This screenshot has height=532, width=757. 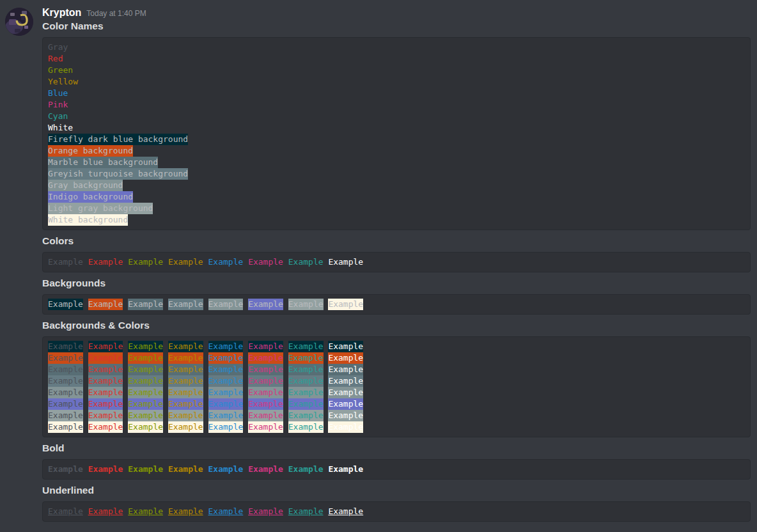 I want to click on ansi-text: Green, so click(x=60, y=70).